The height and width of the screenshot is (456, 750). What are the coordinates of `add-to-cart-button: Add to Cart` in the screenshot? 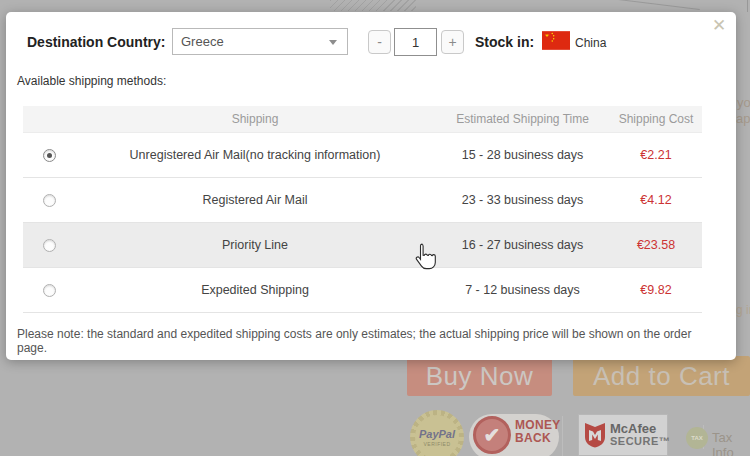 It's located at (662, 376).